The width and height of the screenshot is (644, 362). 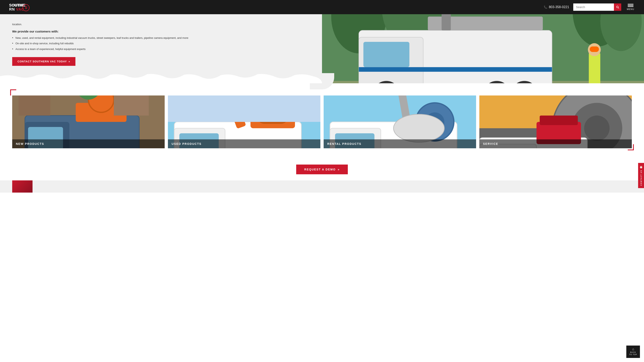 What do you see at coordinates (70, 61) in the screenshot?
I see `chevrons-icon: »` at bounding box center [70, 61].